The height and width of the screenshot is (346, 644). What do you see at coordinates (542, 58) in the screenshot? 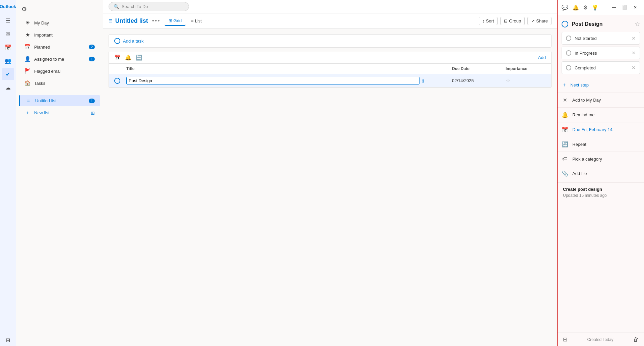
I see `add-toolbar-button: Add` at bounding box center [542, 58].